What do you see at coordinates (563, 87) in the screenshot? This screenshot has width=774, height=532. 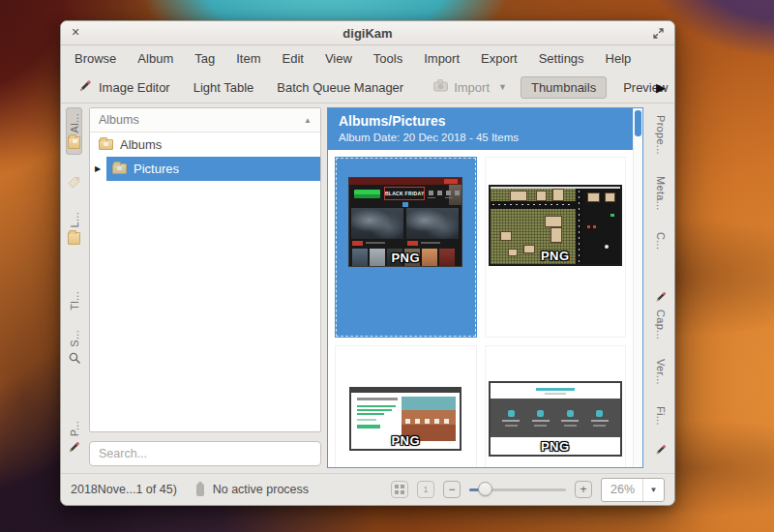 I see `thumbnails-button: Thumbnails` at bounding box center [563, 87].